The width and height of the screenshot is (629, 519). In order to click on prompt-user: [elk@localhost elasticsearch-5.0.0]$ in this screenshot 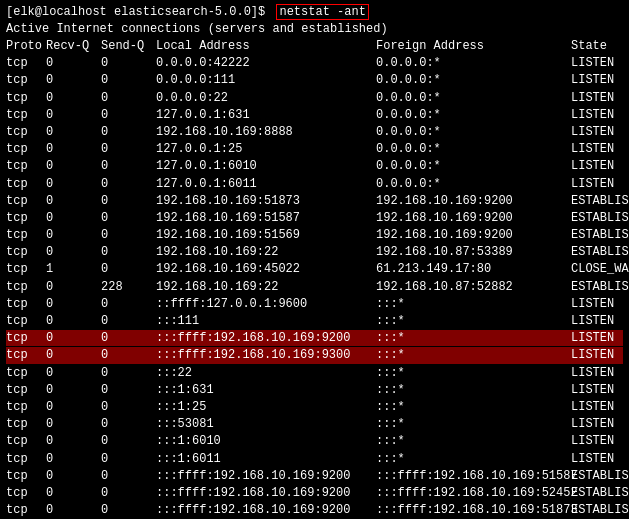, I will do `click(136, 12)`.